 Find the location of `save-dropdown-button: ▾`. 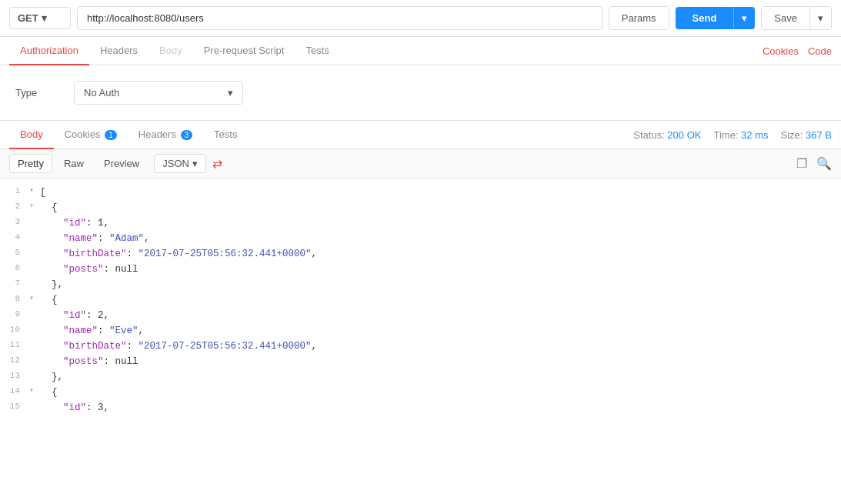

save-dropdown-button: ▾ is located at coordinates (821, 18).